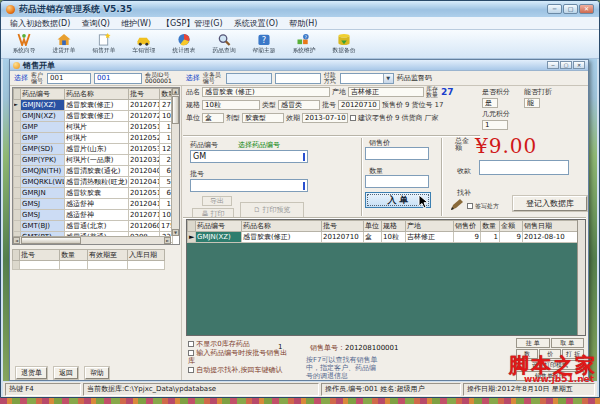  I want to click on table-row: GMSJ感适舒神2012071010, so click(94, 216).